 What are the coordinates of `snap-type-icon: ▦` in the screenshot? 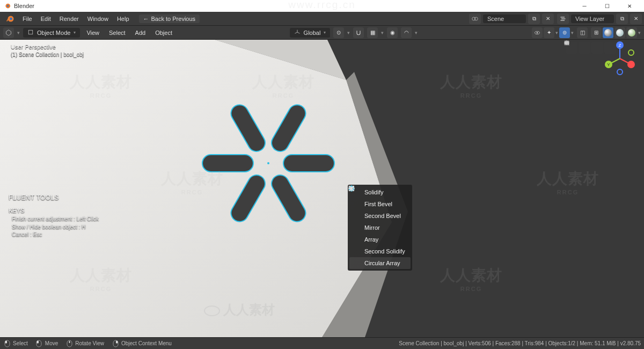 It's located at (372, 33).